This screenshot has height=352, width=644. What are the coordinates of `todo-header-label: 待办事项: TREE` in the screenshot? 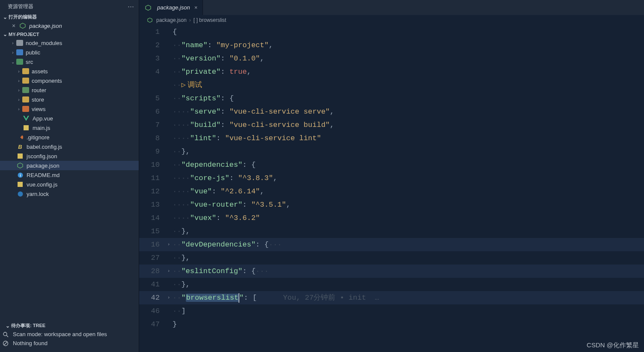 It's located at (28, 326).